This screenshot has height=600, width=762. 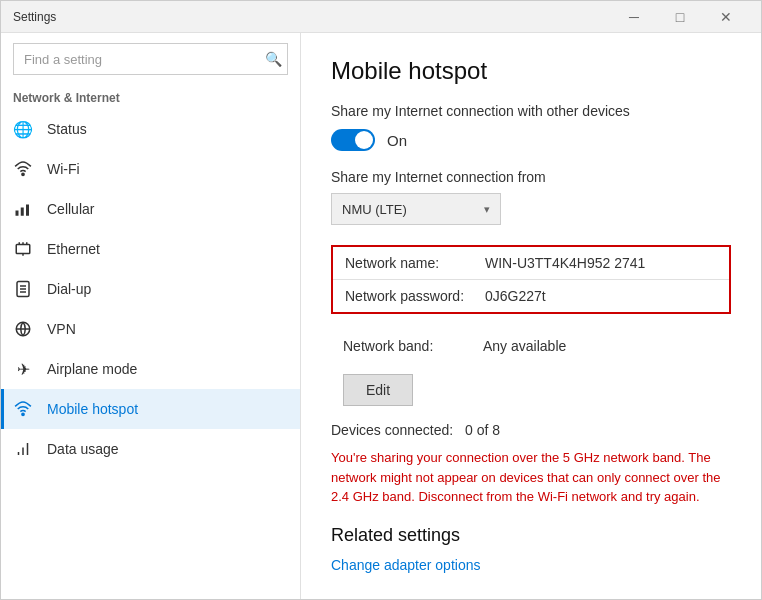 I want to click on window-title: Settings, so click(x=312, y=17).